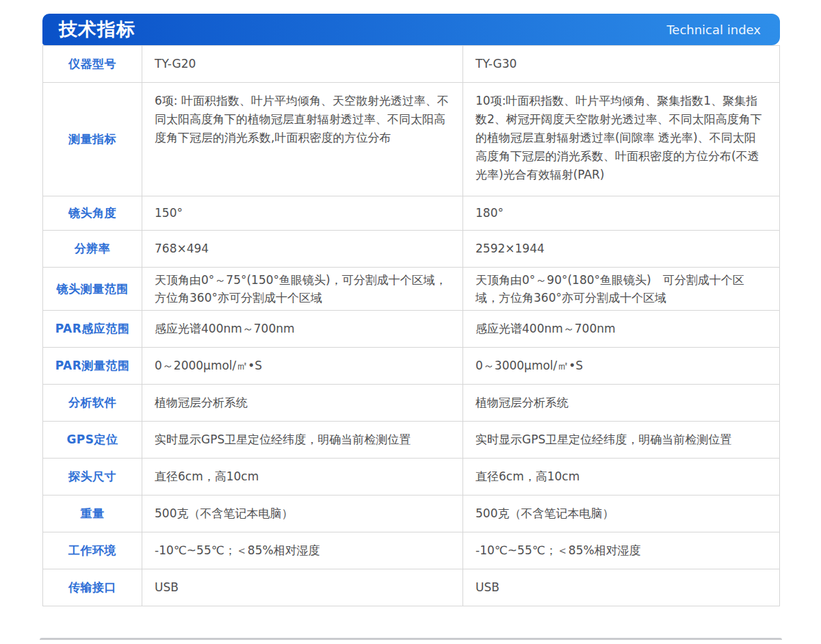 This screenshot has width=821, height=644. What do you see at coordinates (302, 140) in the screenshot?
I see `cell-g20: 6项: 叶面积指数、叶片平均倾角、天空散射光透过率、不同太阳高度角下的植物冠层直…` at bounding box center [302, 140].